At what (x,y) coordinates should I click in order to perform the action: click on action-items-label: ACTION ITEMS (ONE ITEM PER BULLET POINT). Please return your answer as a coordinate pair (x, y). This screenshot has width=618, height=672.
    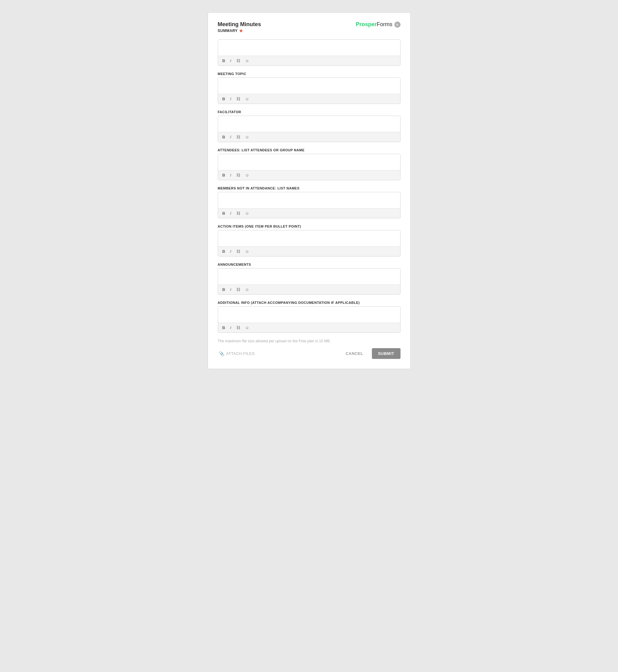
    Looking at the image, I should click on (309, 227).